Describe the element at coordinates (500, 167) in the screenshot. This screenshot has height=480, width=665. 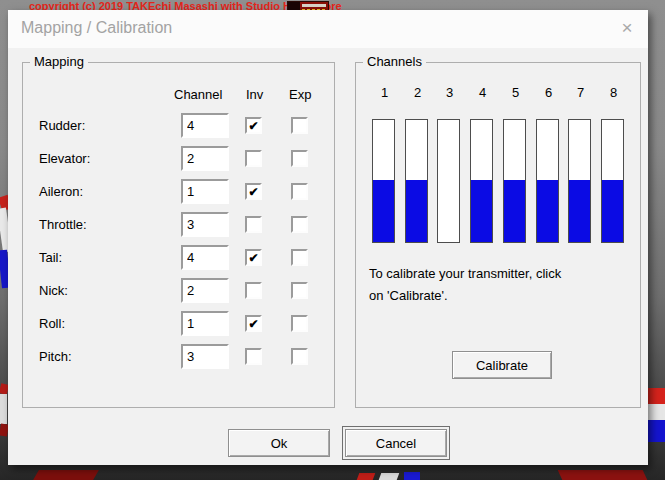
I see `channel-bars: 12345678` at that location.